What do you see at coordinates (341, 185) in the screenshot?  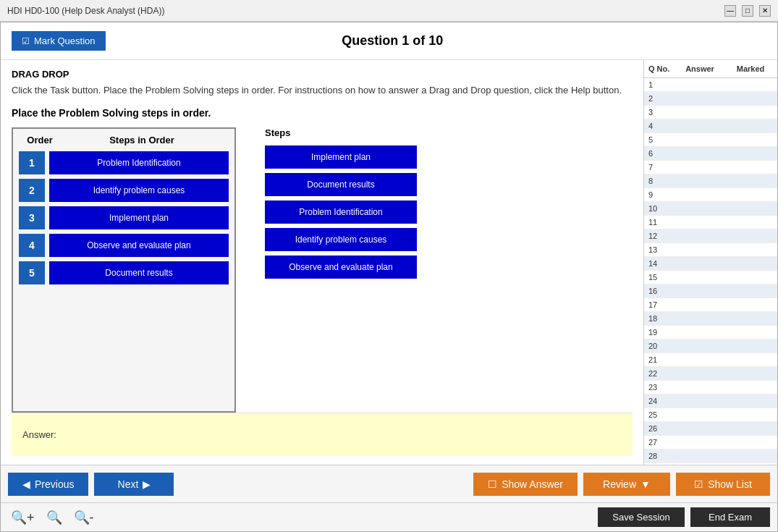 I see `step-button-1: Document results` at bounding box center [341, 185].